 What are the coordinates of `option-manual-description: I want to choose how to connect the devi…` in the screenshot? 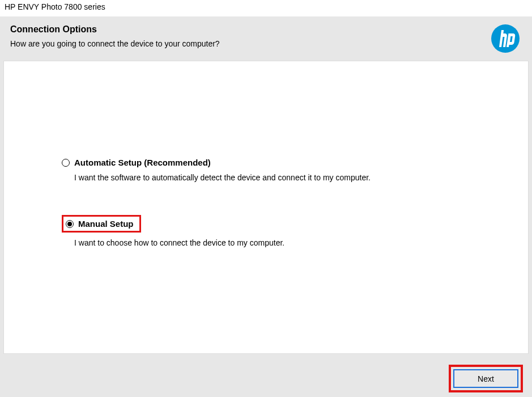 It's located at (301, 243).